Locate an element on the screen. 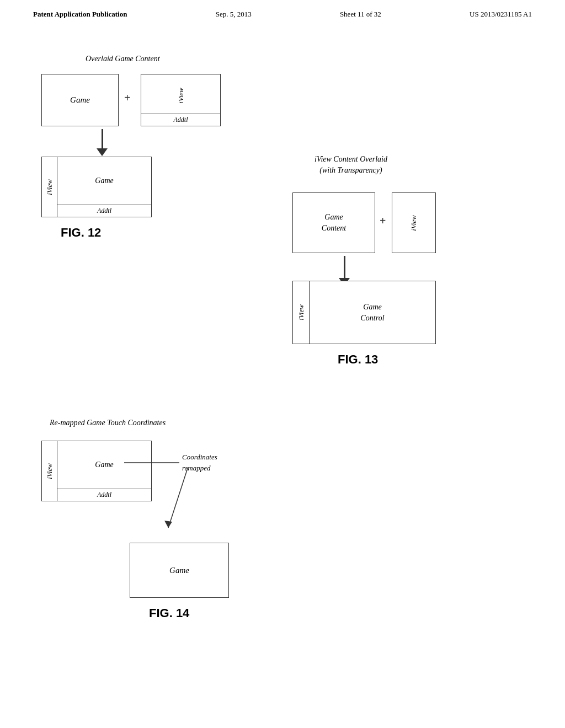 This screenshot has height=728, width=565. fig13-iview-bottom-label: iView is located at coordinates (301, 312).